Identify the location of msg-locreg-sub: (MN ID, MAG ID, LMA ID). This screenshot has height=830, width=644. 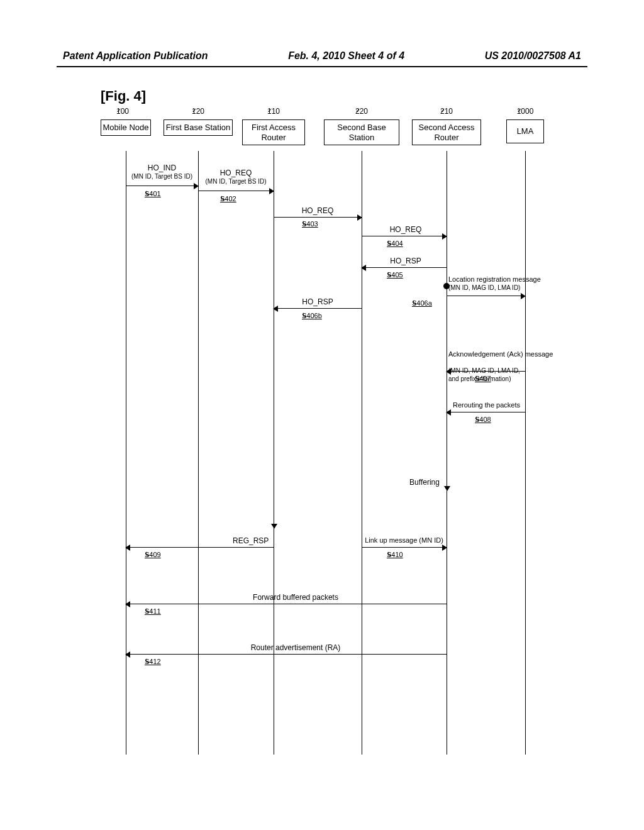
(502, 288).